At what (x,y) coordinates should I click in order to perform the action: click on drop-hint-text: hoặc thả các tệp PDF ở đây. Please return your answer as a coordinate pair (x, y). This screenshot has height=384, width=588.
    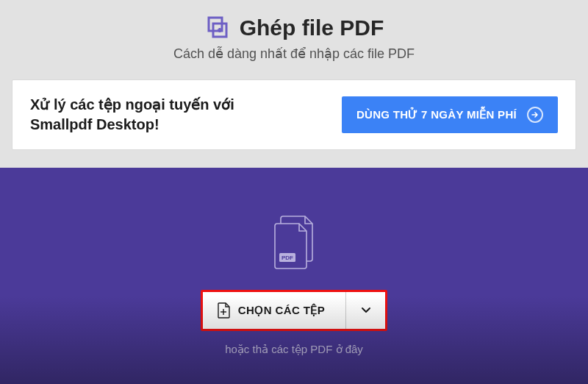
    Looking at the image, I should click on (294, 349).